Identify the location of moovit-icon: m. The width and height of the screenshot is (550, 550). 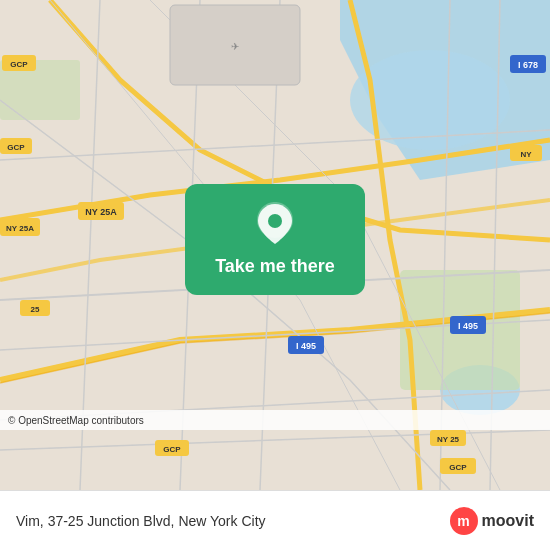
(464, 521).